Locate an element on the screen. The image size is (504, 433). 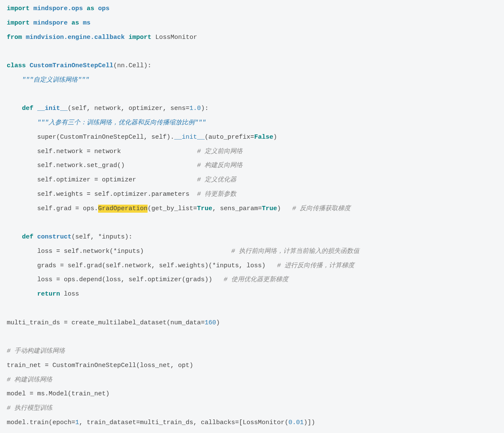
statement: self.network.set_grad() is located at coordinates (81, 166).